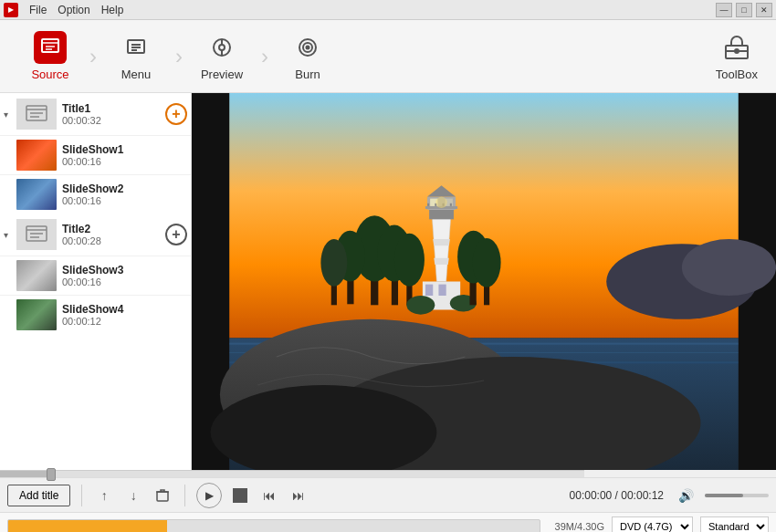 The width and height of the screenshot is (776, 532). I want to click on progress-track-bar, so click(292, 474).